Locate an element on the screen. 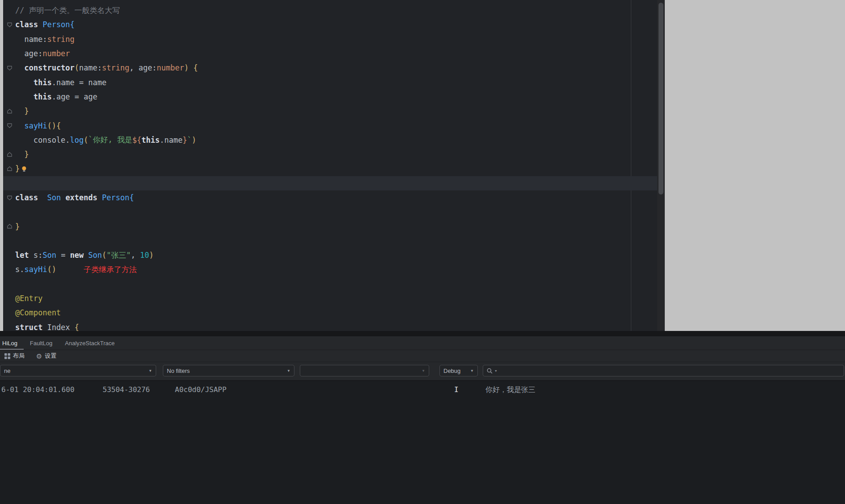  code-text: name:string is located at coordinates (45, 39).